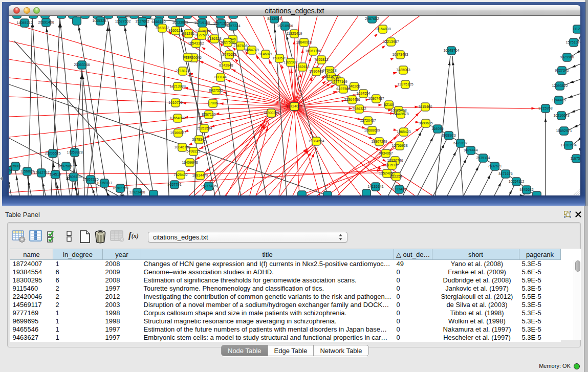 Image resolution: width=588 pixels, height=372 pixels. What do you see at coordinates (285, 26) in the screenshot?
I see `svg-text: 19218506` at bounding box center [285, 26].